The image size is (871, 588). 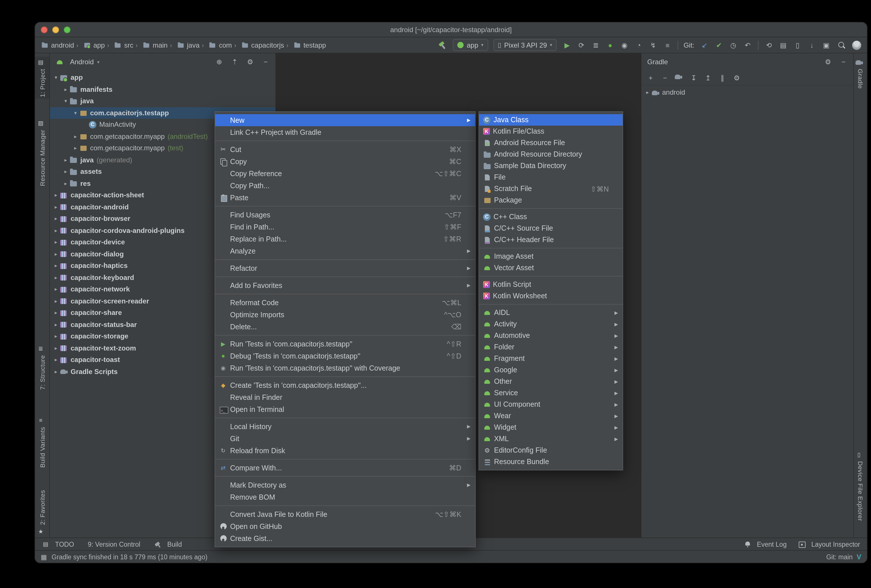 What do you see at coordinates (551, 154) in the screenshot?
I see `submenu-item-android-resource-directory: Android Resource Directory` at bounding box center [551, 154].